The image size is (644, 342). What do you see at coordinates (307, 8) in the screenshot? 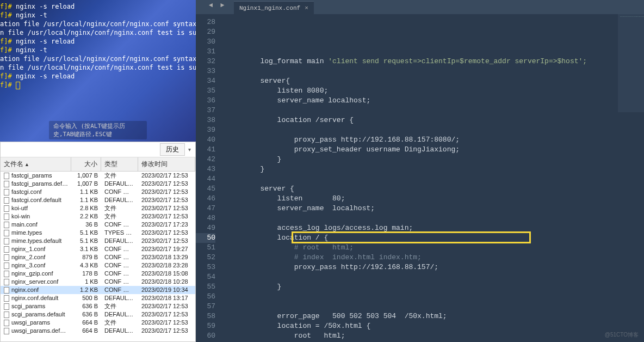
I see `tab-close-icon: ×` at bounding box center [307, 8].